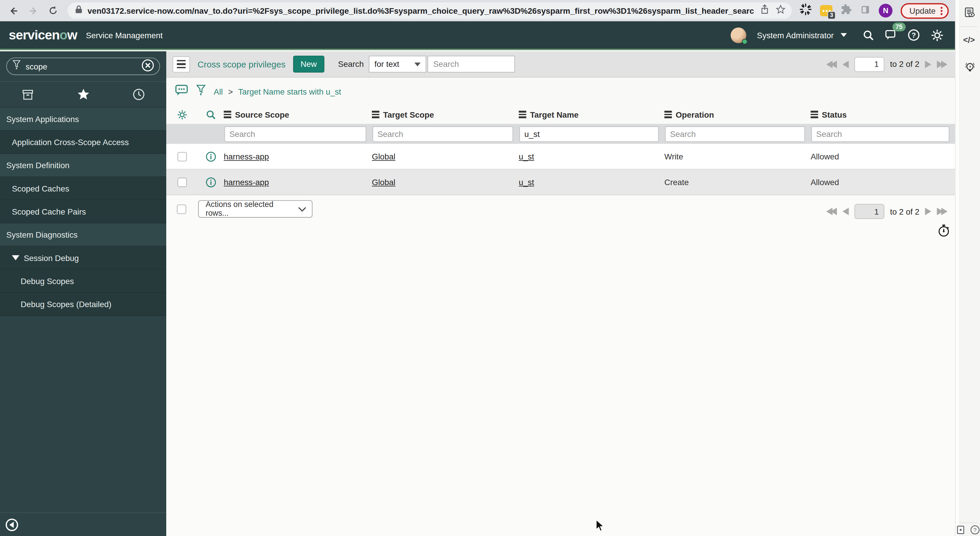 This screenshot has height=536, width=980. What do you see at coordinates (83, 235) in the screenshot?
I see `sidebar-item-system-diagnostics: System Diagnostics` at bounding box center [83, 235].